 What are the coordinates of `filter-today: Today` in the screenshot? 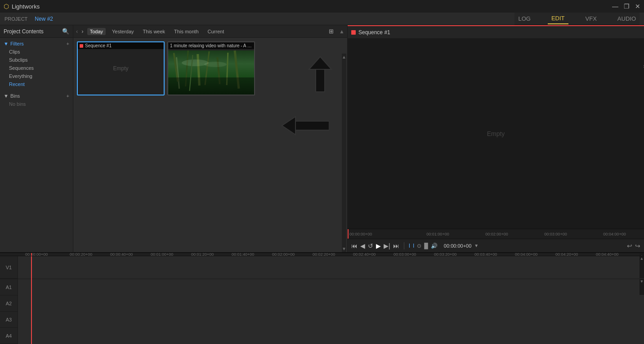 It's located at (96, 32).